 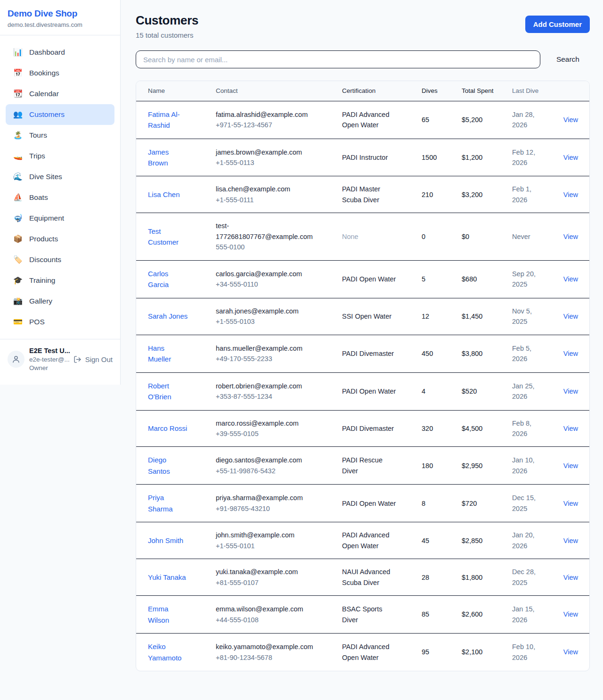 I want to click on table-row: Robert O'Brienrobert.obrien@example.com+…, so click(x=363, y=392).